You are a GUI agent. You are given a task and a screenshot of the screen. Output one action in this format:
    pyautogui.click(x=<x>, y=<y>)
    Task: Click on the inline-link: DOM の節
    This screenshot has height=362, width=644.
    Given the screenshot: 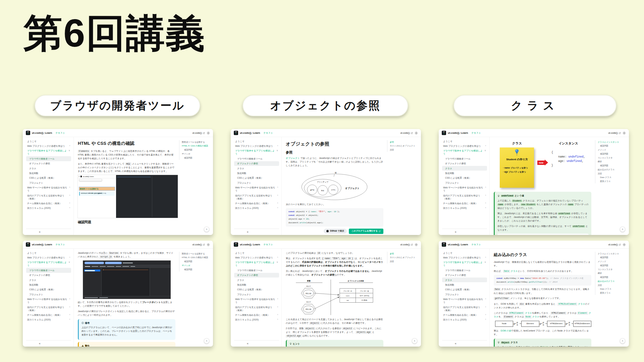 What is the action you would take?
    pyautogui.click(x=506, y=330)
    